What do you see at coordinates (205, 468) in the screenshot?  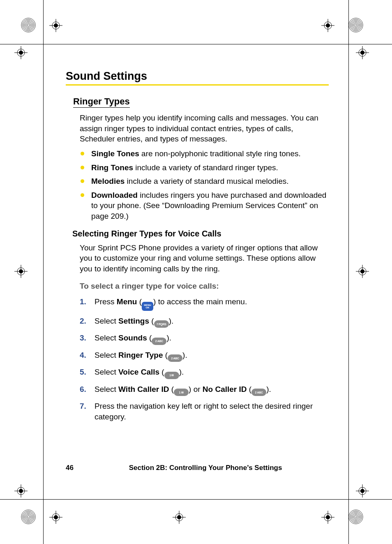 I see `footer-section-name: Section 2B: Controlling Your Phone’s Set…` at bounding box center [205, 468].